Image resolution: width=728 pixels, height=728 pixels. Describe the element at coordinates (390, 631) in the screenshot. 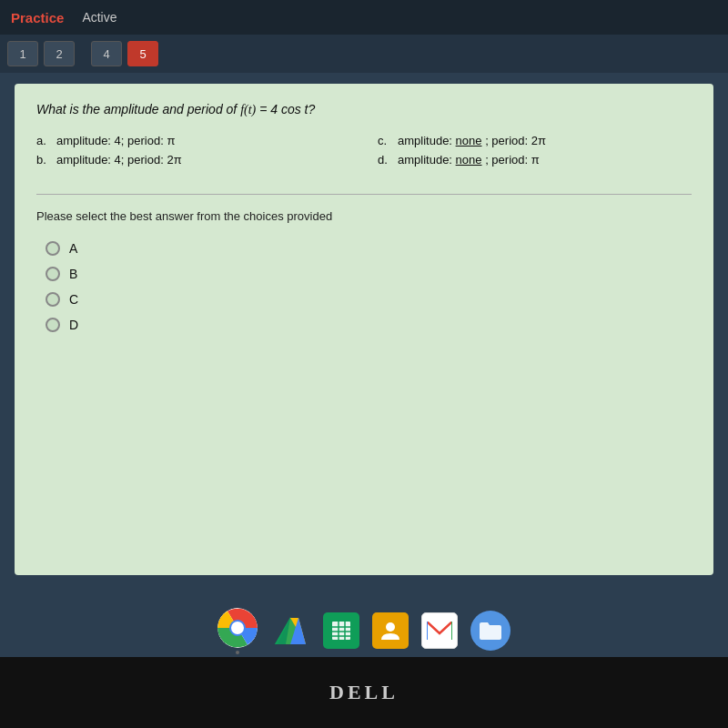

I see `person-icon` at that location.